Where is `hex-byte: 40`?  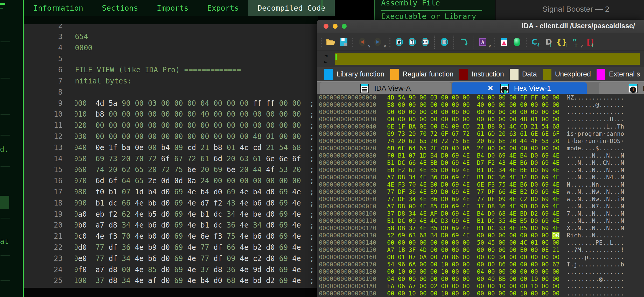 hex-byte: 40 is located at coordinates (480, 105).